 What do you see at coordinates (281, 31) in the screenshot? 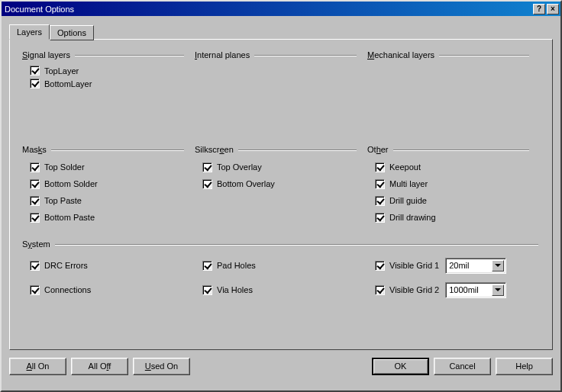
I see `tabstrip: Layers Options` at bounding box center [281, 31].